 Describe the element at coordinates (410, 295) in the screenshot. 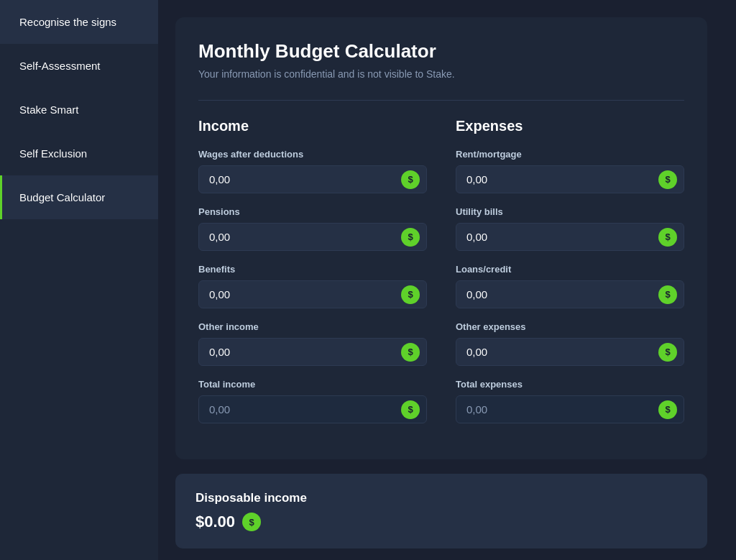

I see `dollar-icon-benefits: $` at that location.